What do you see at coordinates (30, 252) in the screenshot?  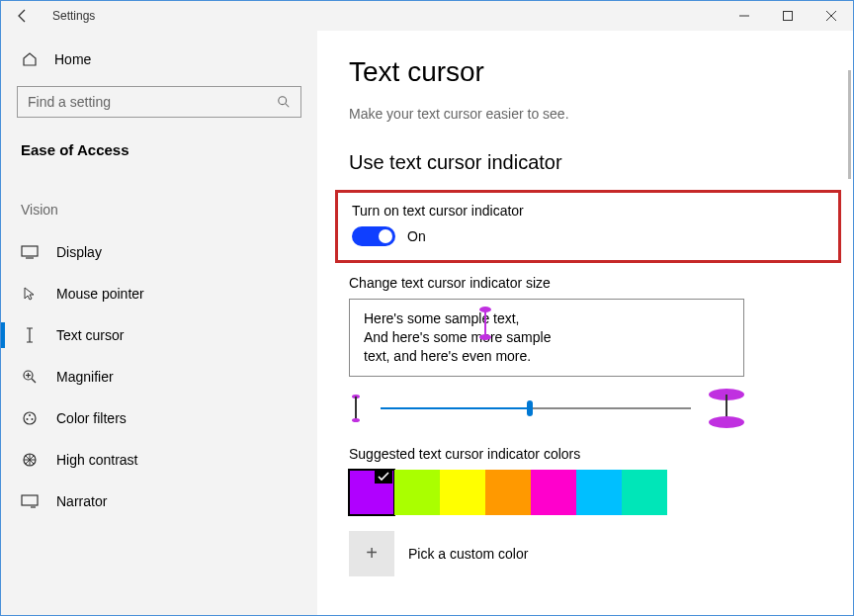 I see `display-icon` at bounding box center [30, 252].